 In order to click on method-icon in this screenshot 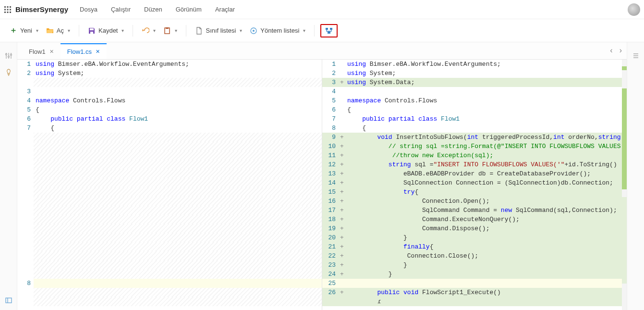, I will do `click(254, 31)`.